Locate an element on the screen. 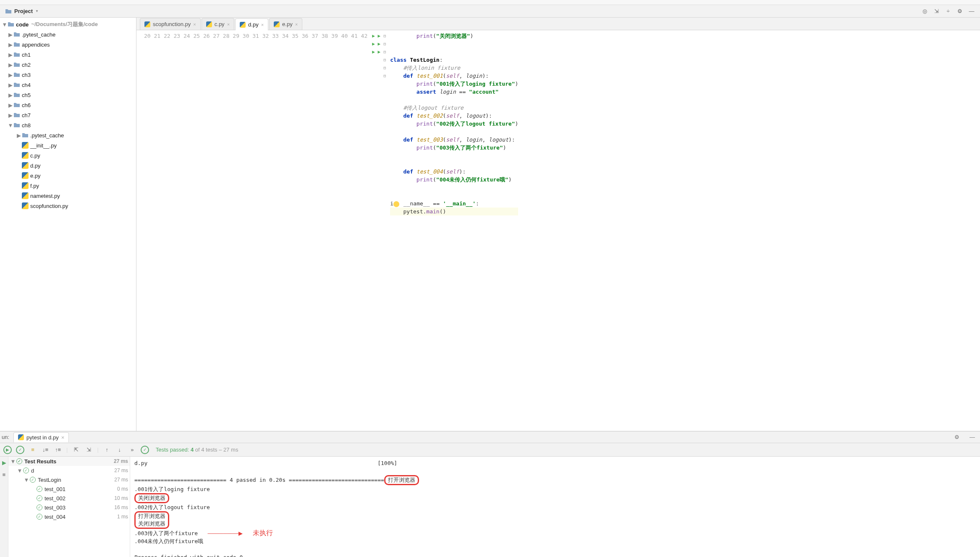 This screenshot has height=557, width=980. editor-tab: scopfunction.py× is located at coordinates (170, 24).